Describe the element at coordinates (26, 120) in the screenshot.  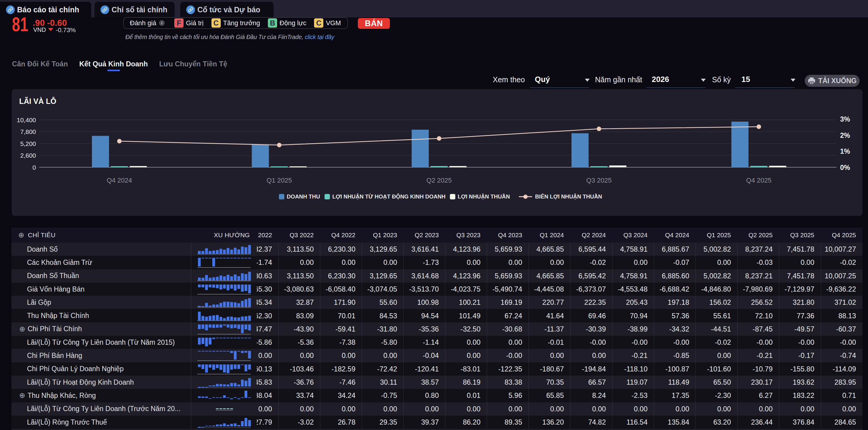
I see `svg-text: 10,400` at that location.